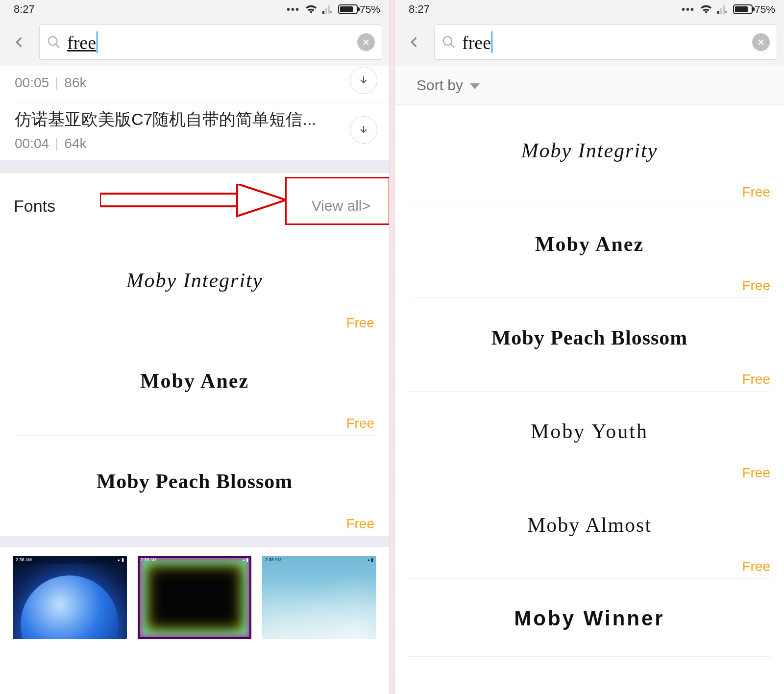  What do you see at coordinates (589, 431) in the screenshot?
I see `font-preview: Moby Youth` at bounding box center [589, 431].